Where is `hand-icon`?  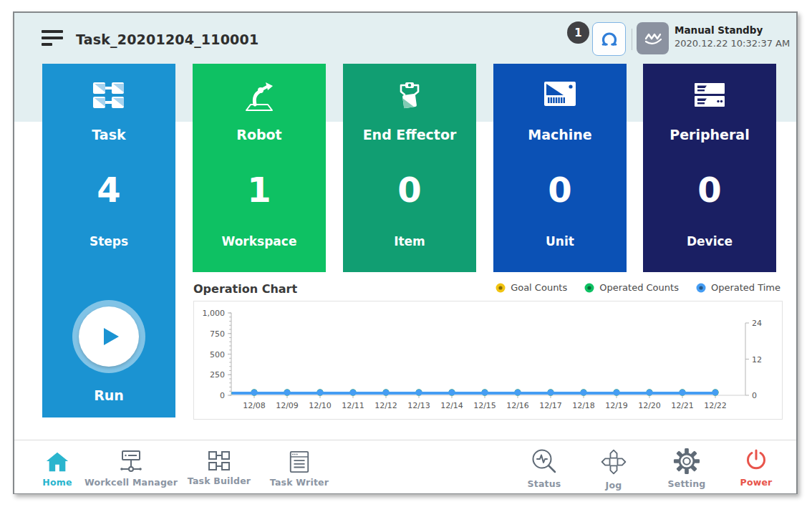 hand-icon is located at coordinates (653, 39).